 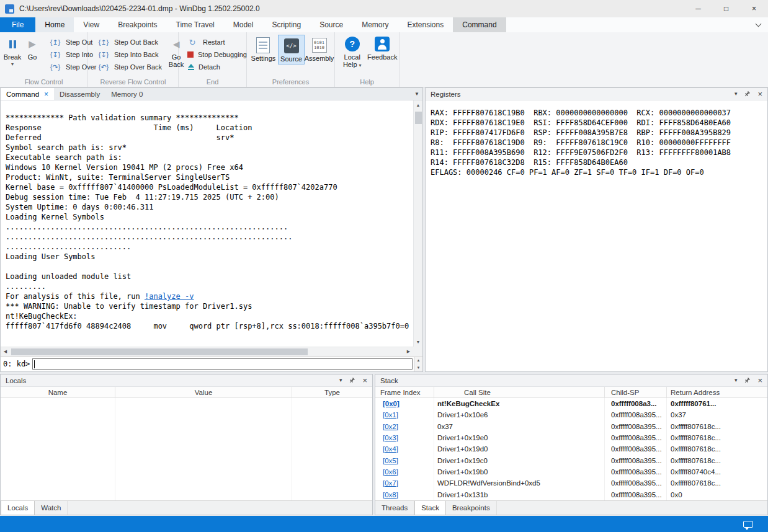 I want to click on step-out-back-button: {↥}Step Out Back, so click(x=129, y=42).